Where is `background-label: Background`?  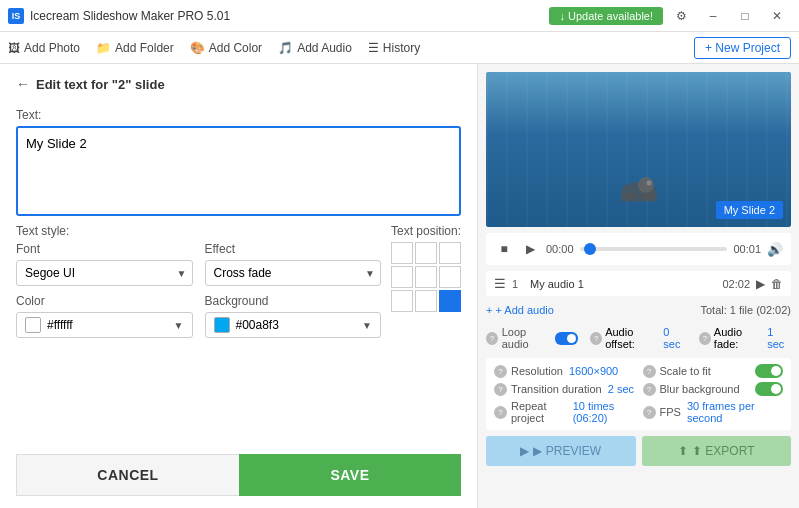
background-label: Background is located at coordinates (294, 301).